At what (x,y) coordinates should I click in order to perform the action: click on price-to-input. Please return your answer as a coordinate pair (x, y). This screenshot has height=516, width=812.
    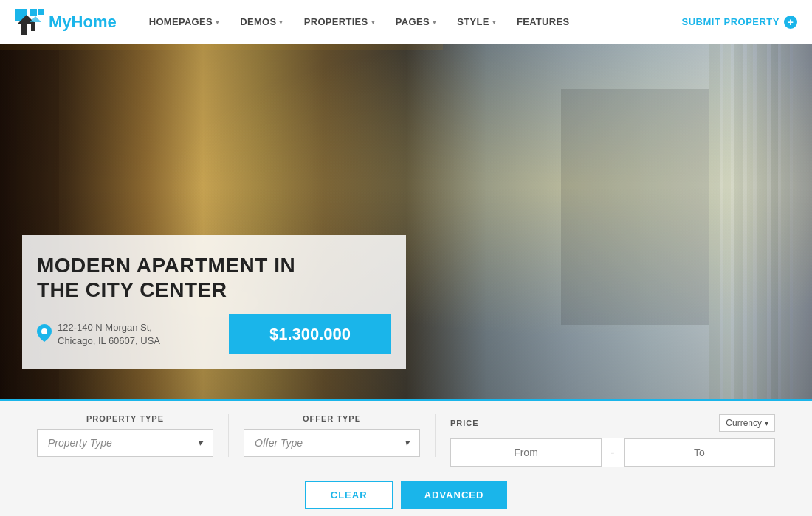
    Looking at the image, I should click on (700, 453).